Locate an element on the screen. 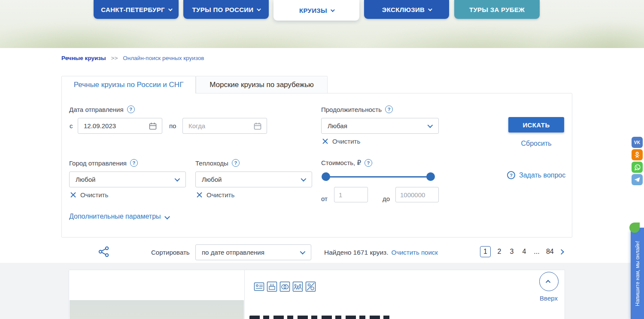 The width and height of the screenshot is (644, 319). vk-icon: VK is located at coordinates (637, 142).